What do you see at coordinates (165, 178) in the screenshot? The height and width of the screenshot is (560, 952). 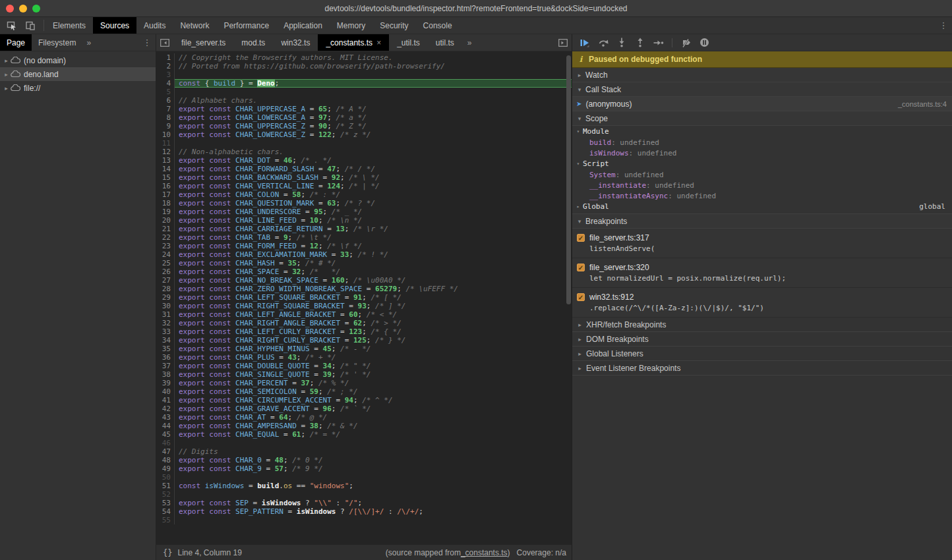 I see `line-number: 15` at bounding box center [165, 178].